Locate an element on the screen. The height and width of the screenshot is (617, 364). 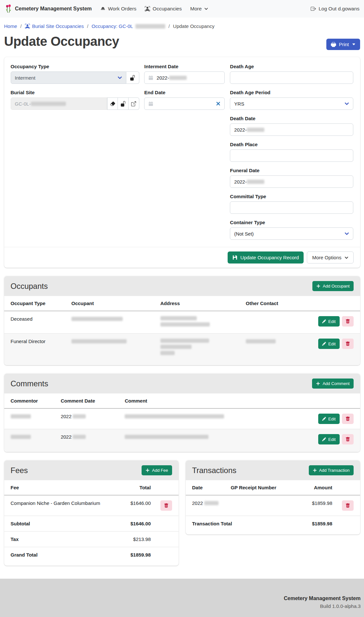
add-transaction-label: Add Transaction is located at coordinates (334, 470).